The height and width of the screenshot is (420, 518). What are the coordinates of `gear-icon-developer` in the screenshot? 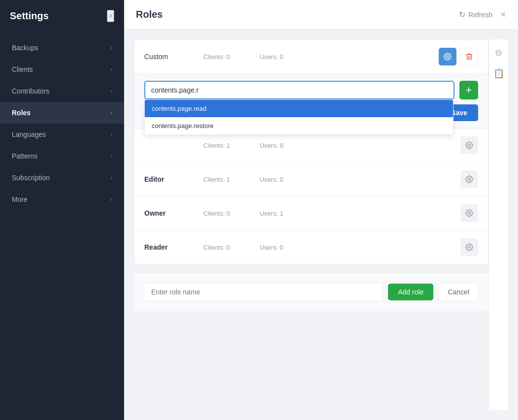 It's located at (469, 145).